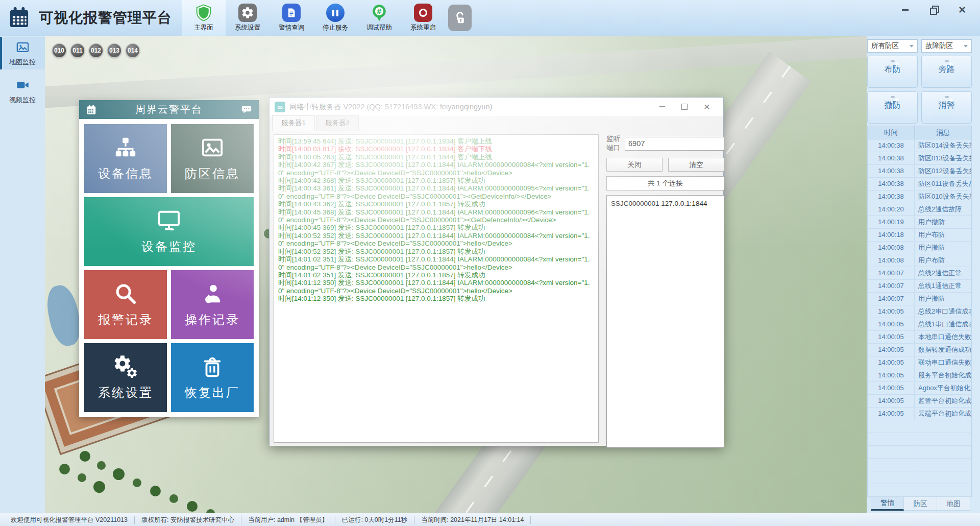 The image size is (980, 526). What do you see at coordinates (114, 51) in the screenshot?
I see `zone-marker: 013` at bounding box center [114, 51].